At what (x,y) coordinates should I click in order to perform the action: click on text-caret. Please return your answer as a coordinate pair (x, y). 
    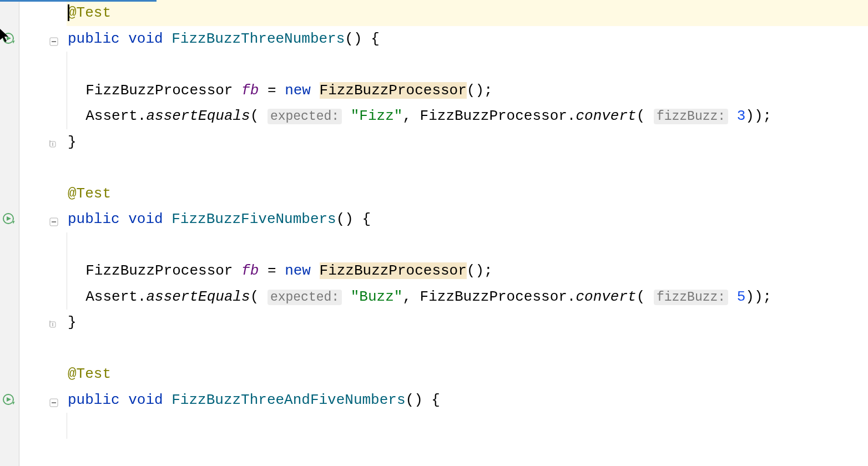
    Looking at the image, I should click on (69, 13).